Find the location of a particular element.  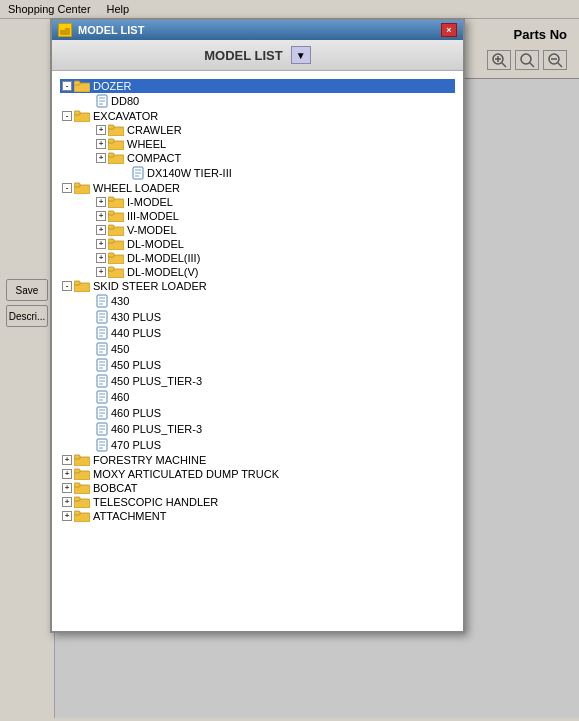

close-button: × is located at coordinates (449, 30).